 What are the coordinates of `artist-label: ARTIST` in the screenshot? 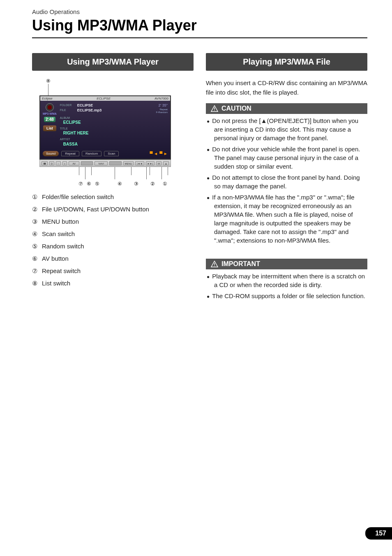 It's located at (114, 139).